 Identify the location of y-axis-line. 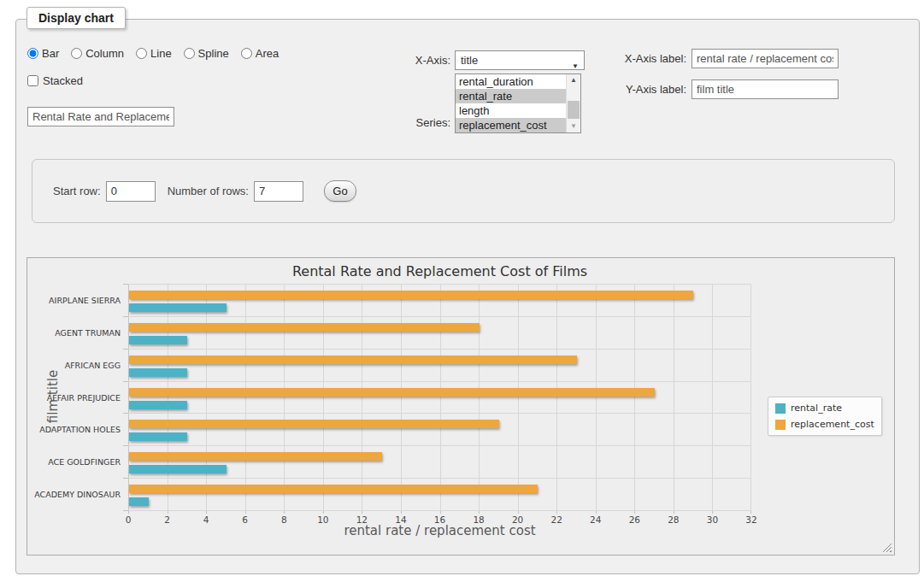
(128, 397).